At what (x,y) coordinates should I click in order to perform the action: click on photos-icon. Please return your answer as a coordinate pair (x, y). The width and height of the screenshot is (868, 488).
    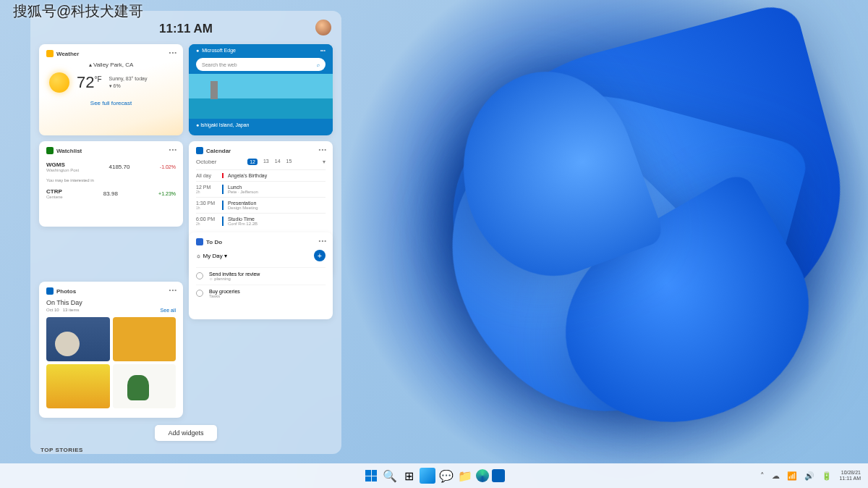
    Looking at the image, I should click on (50, 291).